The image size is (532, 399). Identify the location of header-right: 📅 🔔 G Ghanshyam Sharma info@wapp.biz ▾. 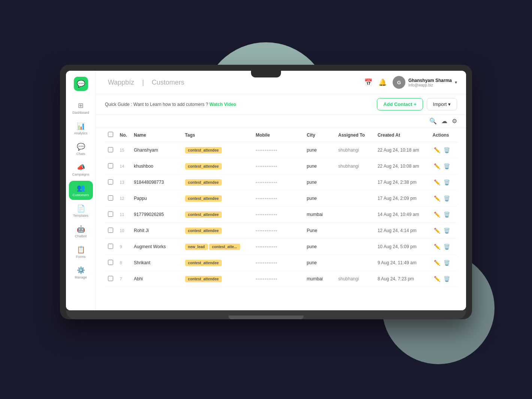
(411, 82).